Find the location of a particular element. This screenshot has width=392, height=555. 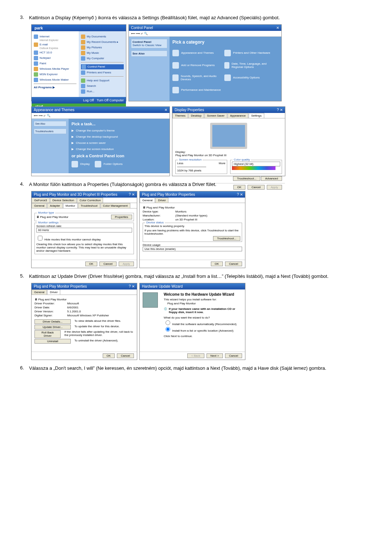

menu-item: Paint is located at coordinates (43, 63).